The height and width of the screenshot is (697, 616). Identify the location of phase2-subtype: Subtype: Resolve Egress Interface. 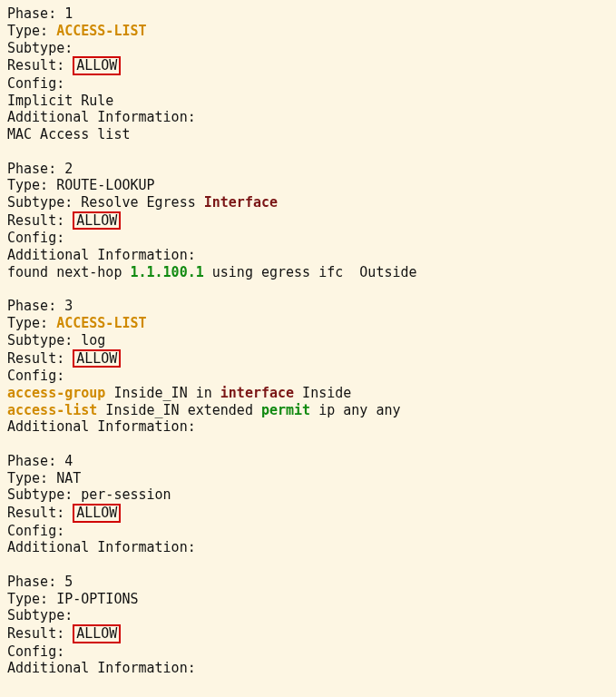
(308, 203).